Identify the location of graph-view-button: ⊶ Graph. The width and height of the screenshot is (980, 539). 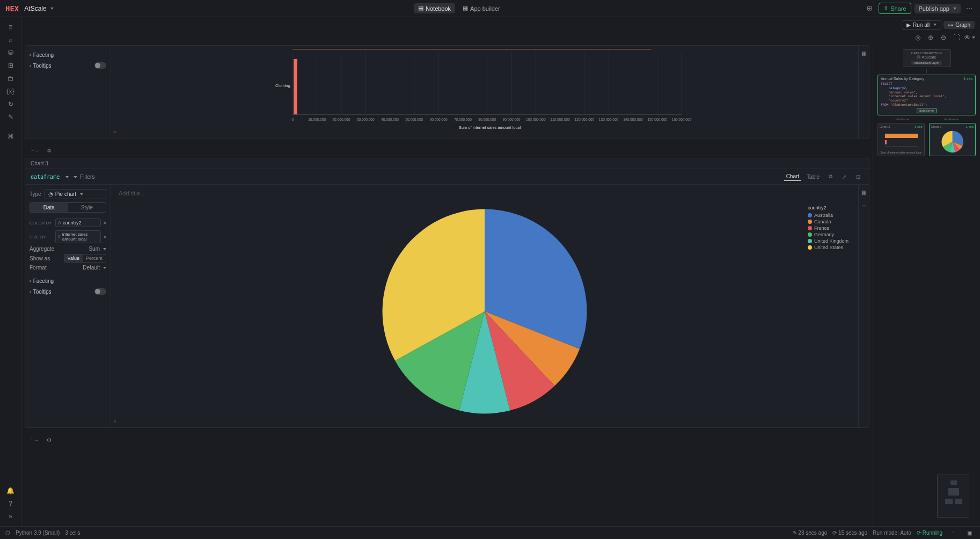
(959, 25).